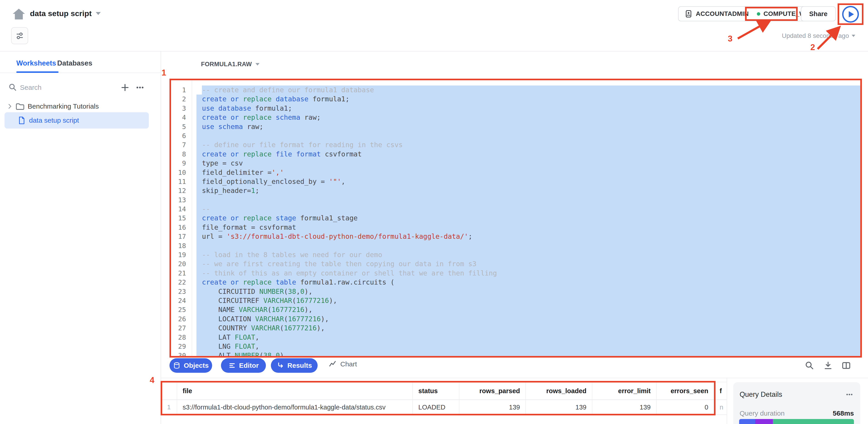 The width and height of the screenshot is (868, 424). I want to click on code-token: FLOAT, so click(245, 346).